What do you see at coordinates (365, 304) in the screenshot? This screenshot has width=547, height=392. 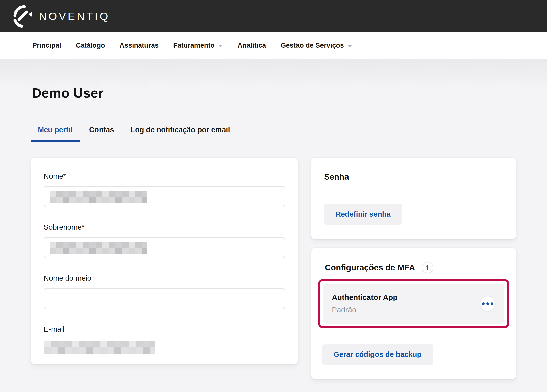 I see `mfa-method-texts: Authenticator App Padrão` at bounding box center [365, 304].